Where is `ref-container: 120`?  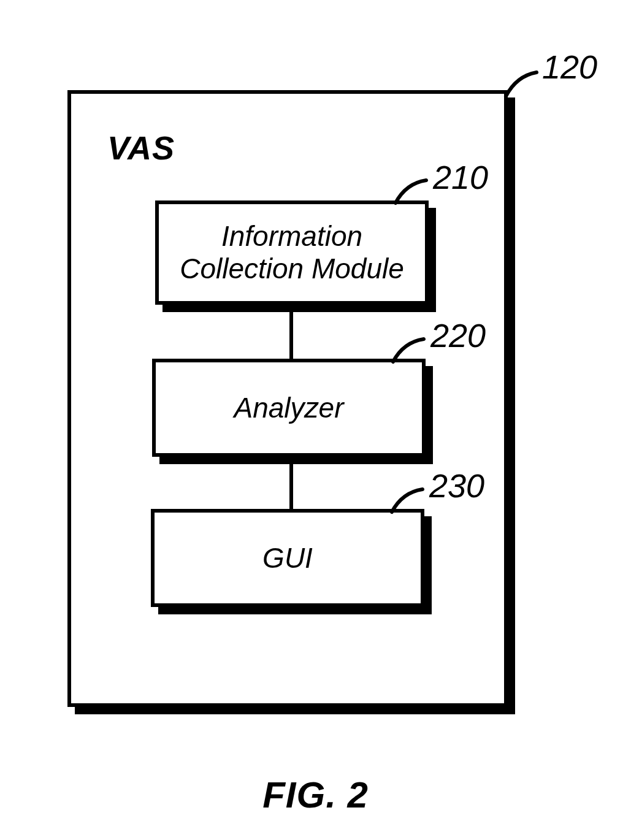
ref-container: 120 is located at coordinates (570, 67).